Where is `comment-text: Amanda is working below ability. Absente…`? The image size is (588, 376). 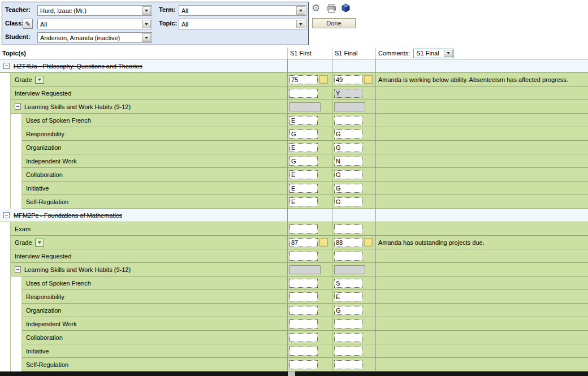 comment-text: Amanda is working below ability. Absente… is located at coordinates (473, 80).